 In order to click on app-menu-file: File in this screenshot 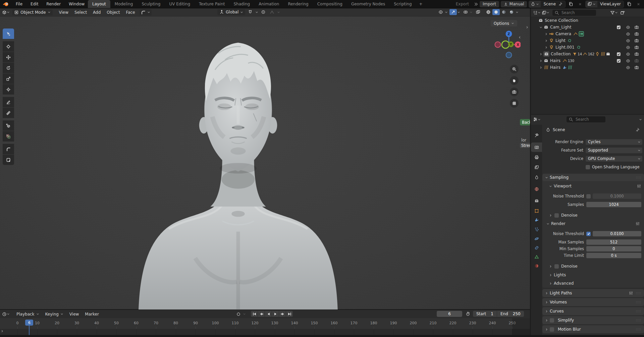, I will do `click(19, 4)`.